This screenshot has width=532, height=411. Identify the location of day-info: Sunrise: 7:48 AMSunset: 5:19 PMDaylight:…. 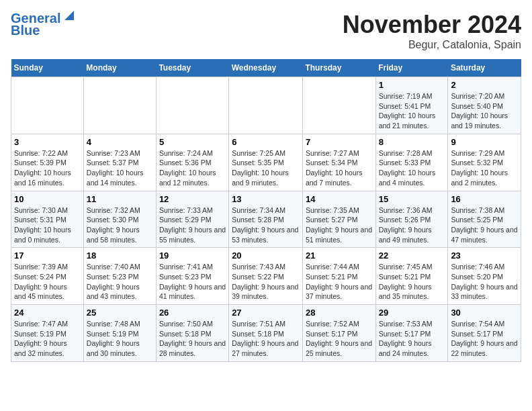
(120, 338).